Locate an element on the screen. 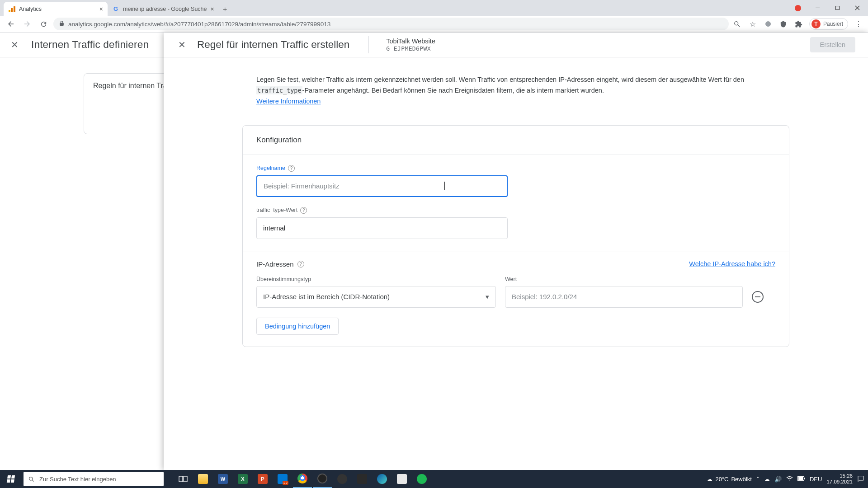  ip-section-header: IP-Adressen ? Welche IP-Adresse habe ich… is located at coordinates (516, 264).